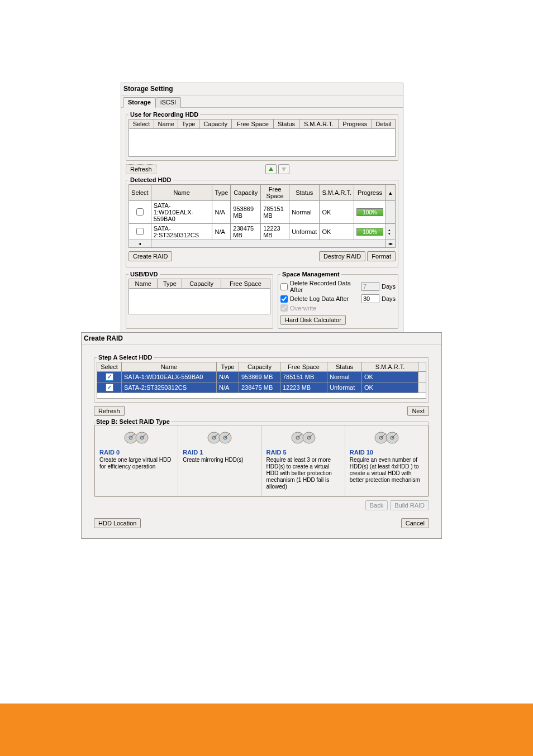 This screenshot has height=756, width=533. Describe the element at coordinates (268, 244) in the screenshot. I see `hscroll-track` at that location.